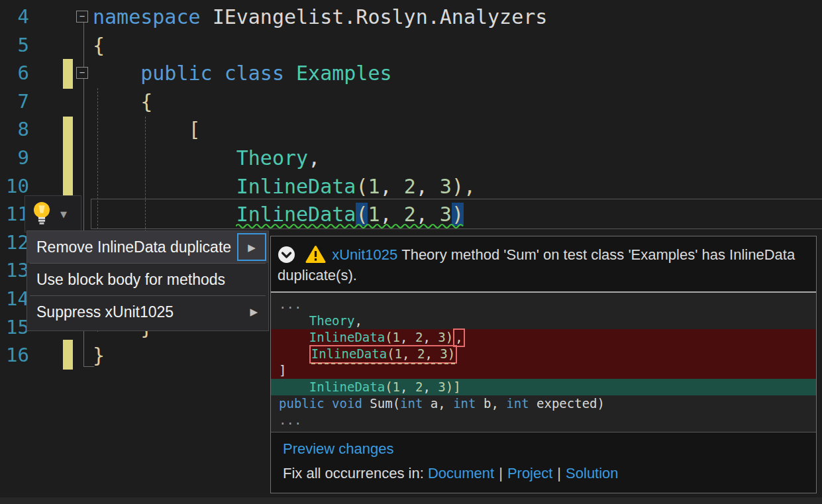 The width and height of the screenshot is (822, 504). Describe the element at coordinates (64, 215) in the screenshot. I see `lightbulb-dropdown-icon: ▼` at that location.